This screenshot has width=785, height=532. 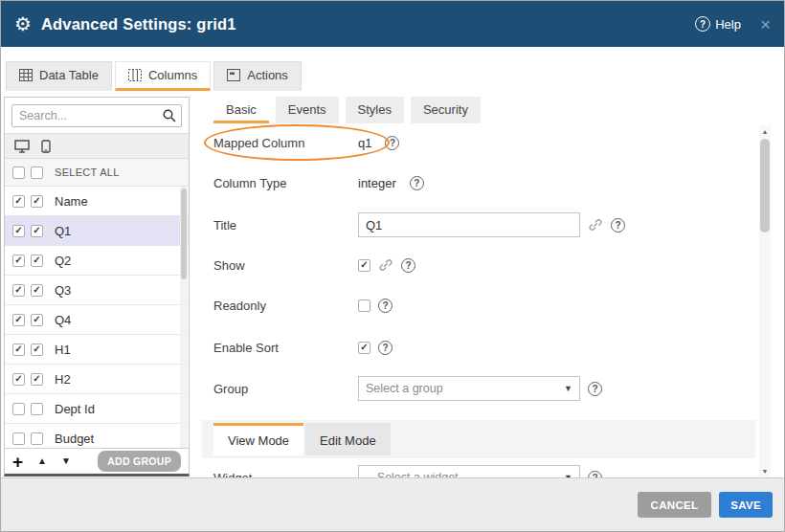 What do you see at coordinates (63, 379) in the screenshot?
I see `column-label: H2` at bounding box center [63, 379].